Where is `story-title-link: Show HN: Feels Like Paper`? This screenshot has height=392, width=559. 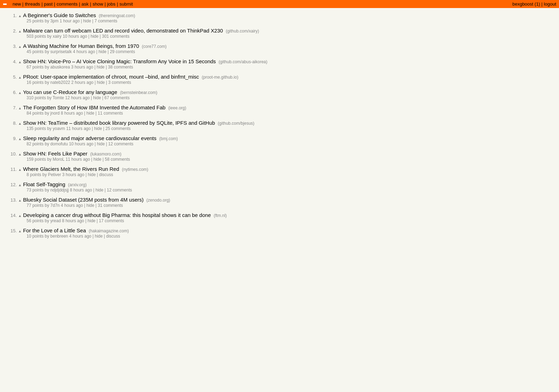 story-title-link: Show HN: Feels Like Paper is located at coordinates (55, 154).